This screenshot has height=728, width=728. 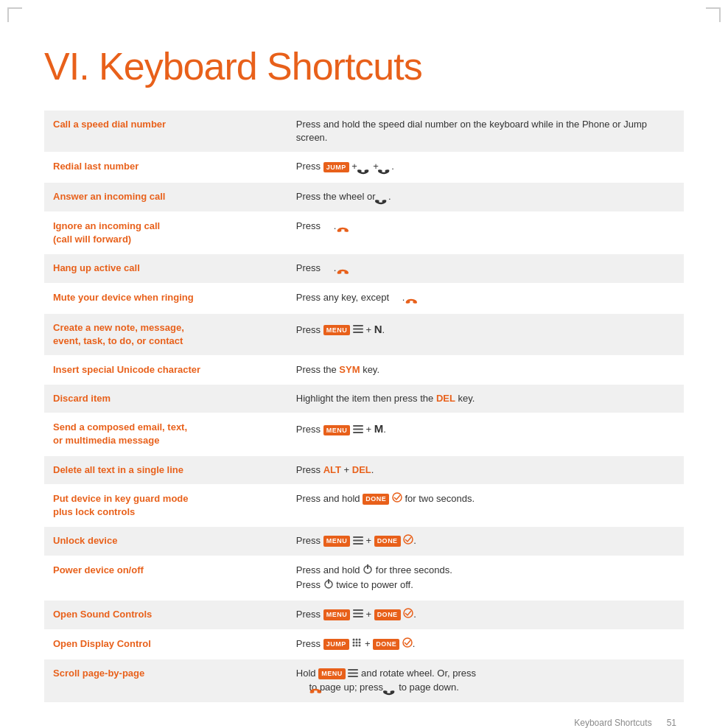 What do you see at coordinates (166, 298) in the screenshot?
I see `action-cell: Mute your device when ringing` at bounding box center [166, 298].